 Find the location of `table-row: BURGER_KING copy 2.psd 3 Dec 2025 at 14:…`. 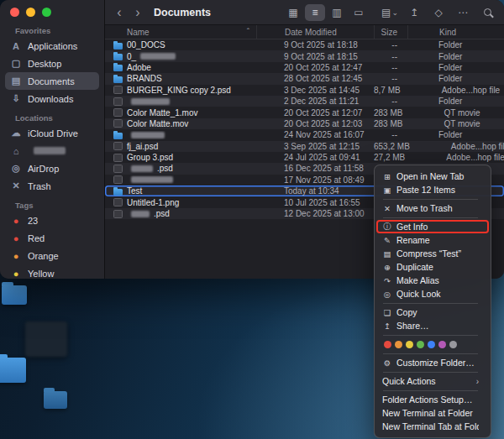

table-row: BURGER_KING copy 2.psd 3 Dec 2025 at 14:… is located at coordinates (304, 91).